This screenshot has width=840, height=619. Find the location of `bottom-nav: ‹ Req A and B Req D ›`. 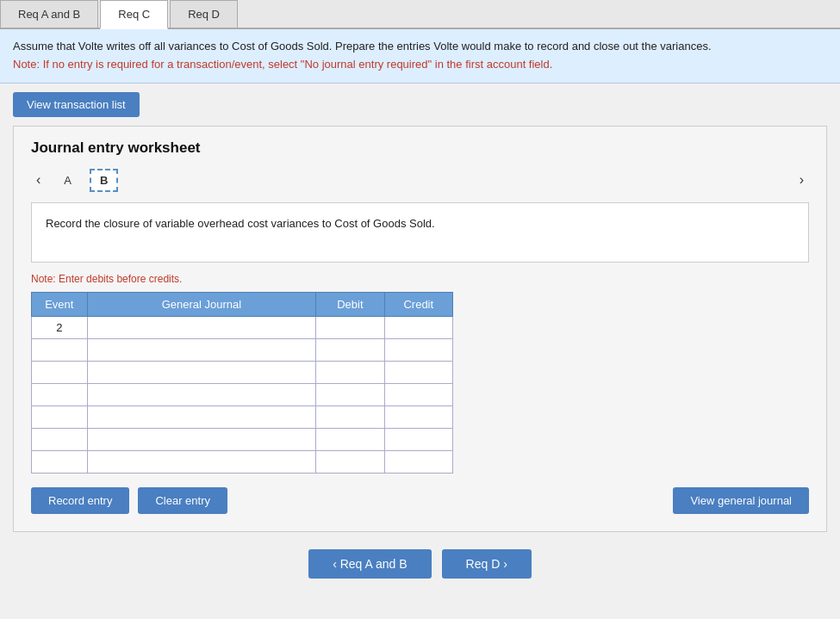

bottom-nav: ‹ Req A and B Req D › is located at coordinates (420, 573).